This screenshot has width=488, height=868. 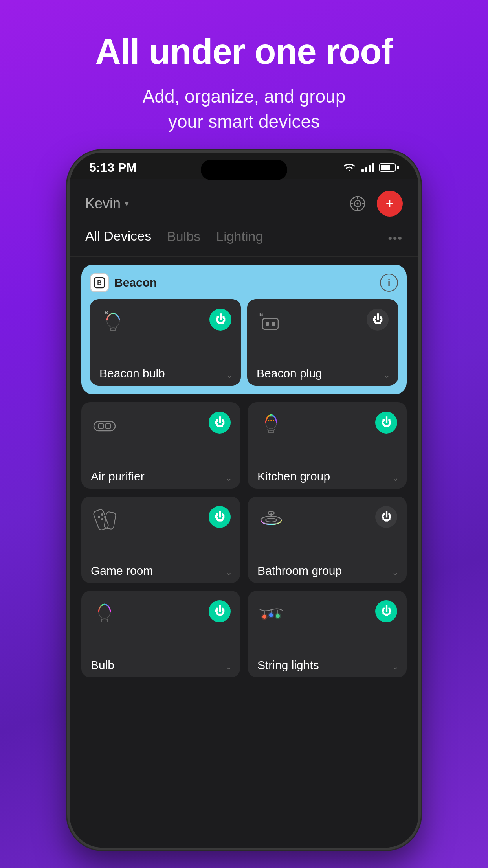 I want to click on bathroom-group-name: Bathroom group, so click(x=327, y=571).